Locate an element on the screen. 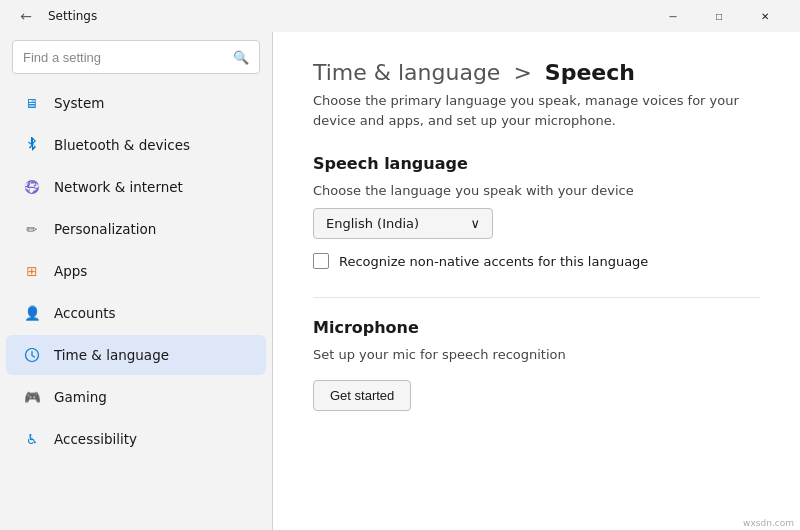 This screenshot has height=530, width=800. titlebar: ← Settings ─ □ ✕ is located at coordinates (400, 16).